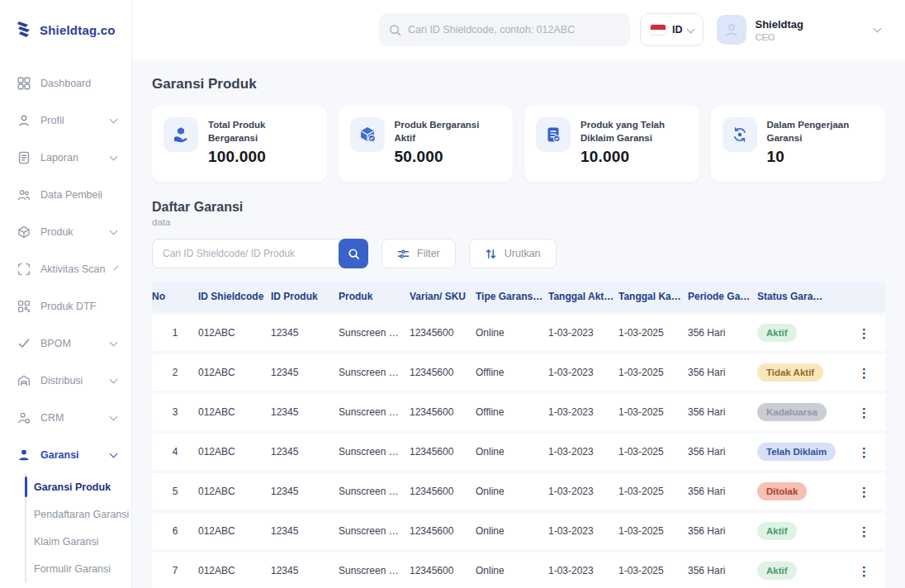  What do you see at coordinates (73, 528) in the screenshot?
I see `garansi-submenu: Garansi Produk Pendaftaran Garansi Klaim…` at bounding box center [73, 528].